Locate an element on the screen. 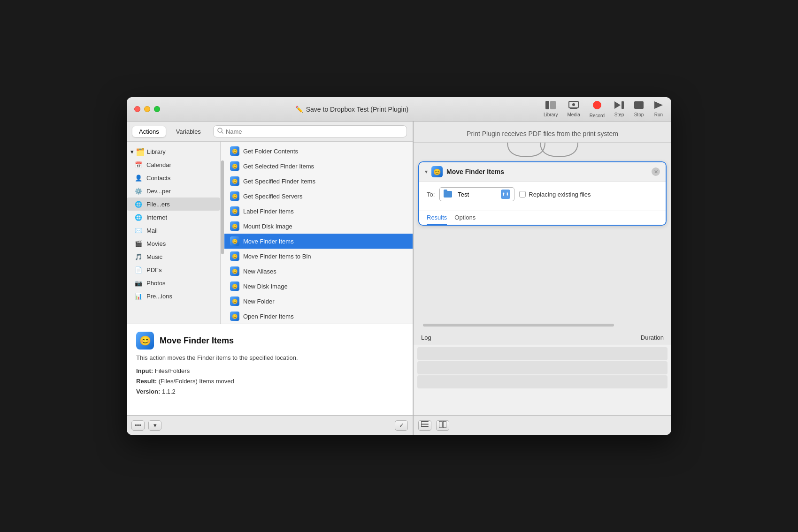 This screenshot has width=798, height=532. record-icon is located at coordinates (597, 106).